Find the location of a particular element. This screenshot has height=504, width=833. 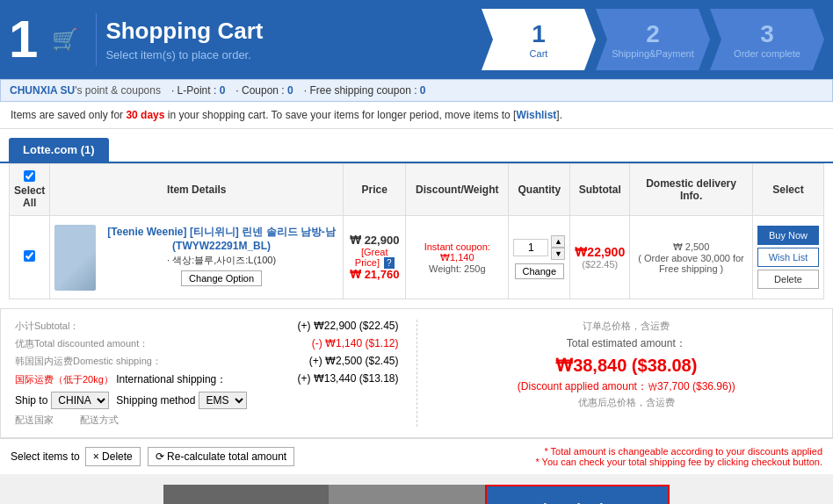

price-discounted: ₩ 21,760 is located at coordinates (374, 274).